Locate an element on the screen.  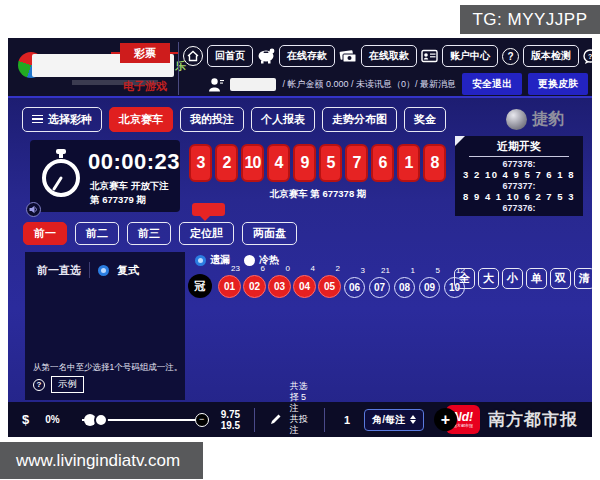
multiple-mode-label: 复式 is located at coordinates (128, 270).